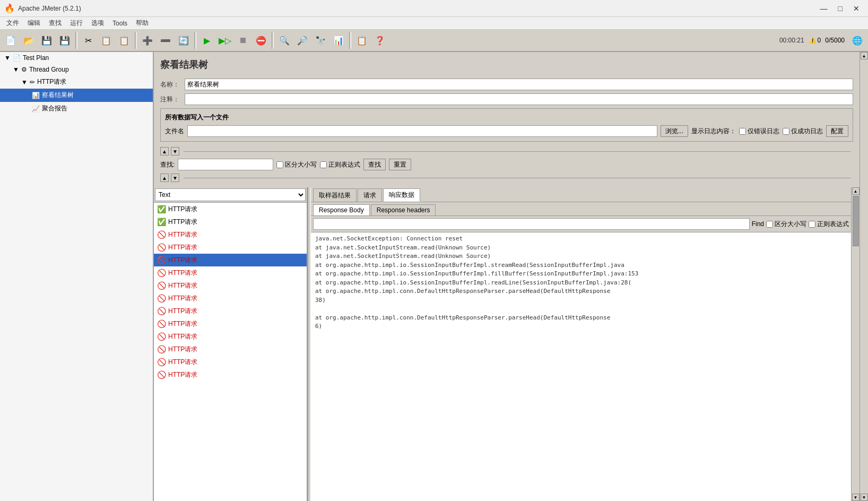 The height and width of the screenshot is (501, 868). I want to click on menu-tools: Tools, so click(120, 23).